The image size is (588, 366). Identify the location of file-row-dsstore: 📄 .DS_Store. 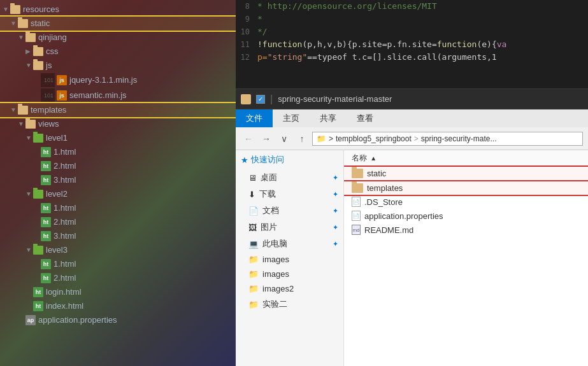
(466, 202).